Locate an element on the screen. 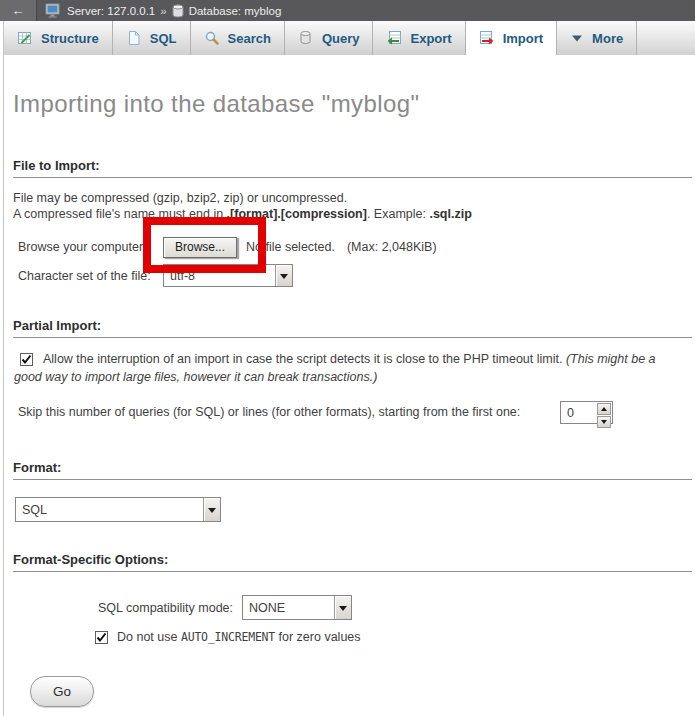 This screenshot has width=695, height=716. go-button: Go is located at coordinates (62, 692).